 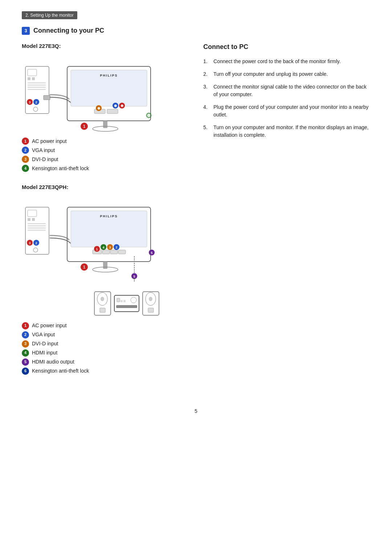 I want to click on model2-title: Model 227E3QPH:, so click(x=105, y=187).